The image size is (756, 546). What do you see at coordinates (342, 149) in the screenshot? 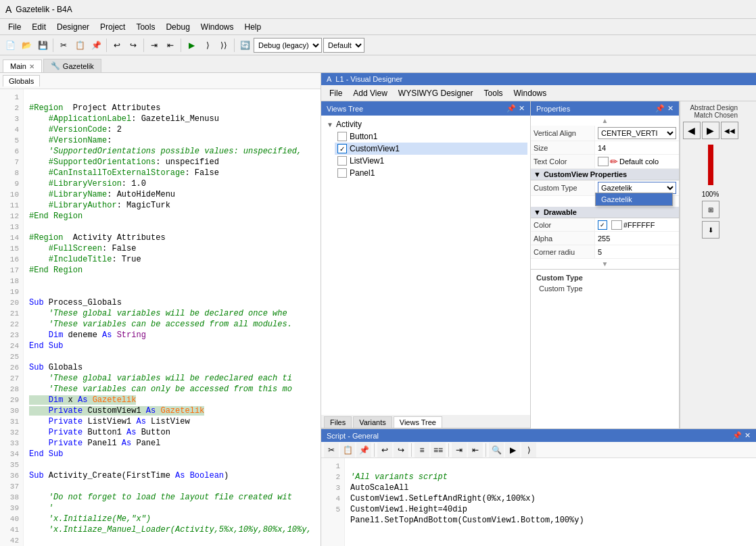
I see `checkbox-customview1: ✓` at bounding box center [342, 149].